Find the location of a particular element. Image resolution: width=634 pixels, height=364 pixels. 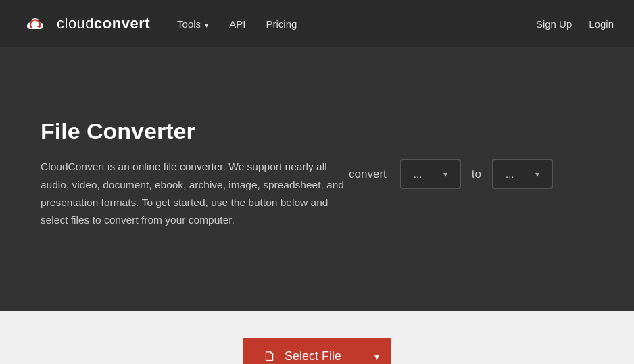

nav-auth: Sign Up Login is located at coordinates (575, 24).